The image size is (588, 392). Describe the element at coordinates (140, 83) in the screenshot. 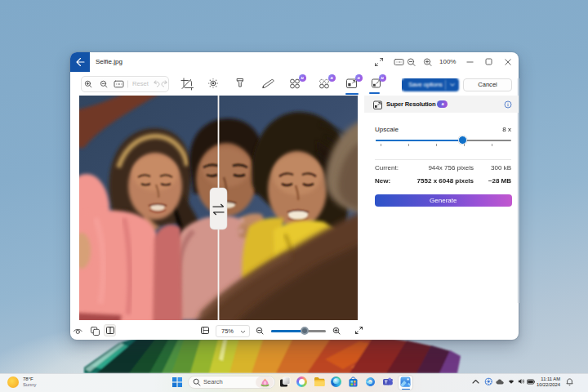

I see `svg-text: Reset` at that location.